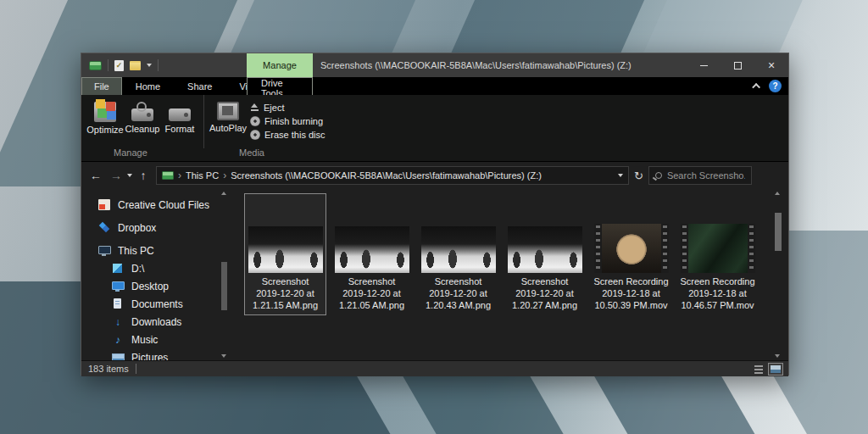 The image size is (868, 434). Describe the element at coordinates (200, 86) in the screenshot. I see `tab-share: Share` at that location.